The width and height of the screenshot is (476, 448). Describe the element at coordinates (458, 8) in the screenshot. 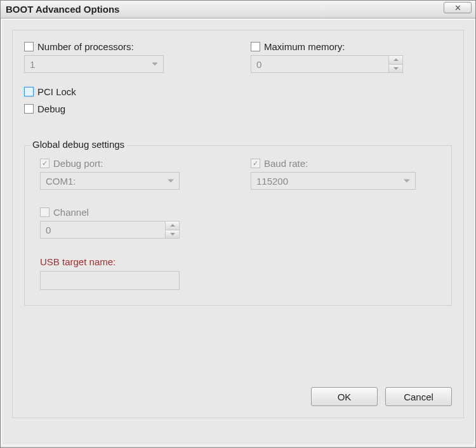

I see `close-icon: ✕` at that location.